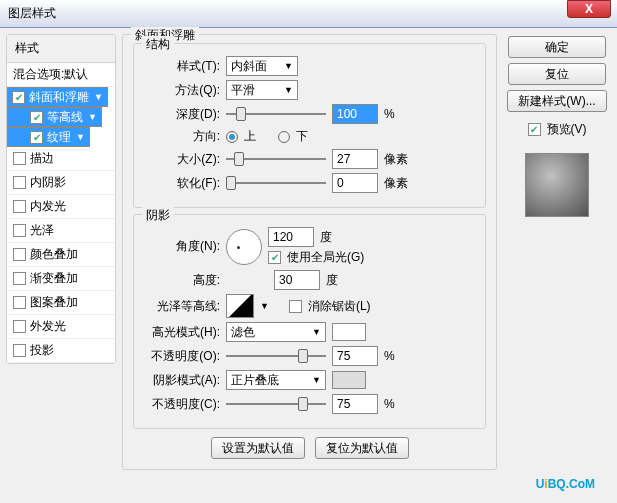 The height and width of the screenshot is (503, 617). Describe the element at coordinates (258, 448) in the screenshot. I see `make-default-button: 设置为默认值` at that location.